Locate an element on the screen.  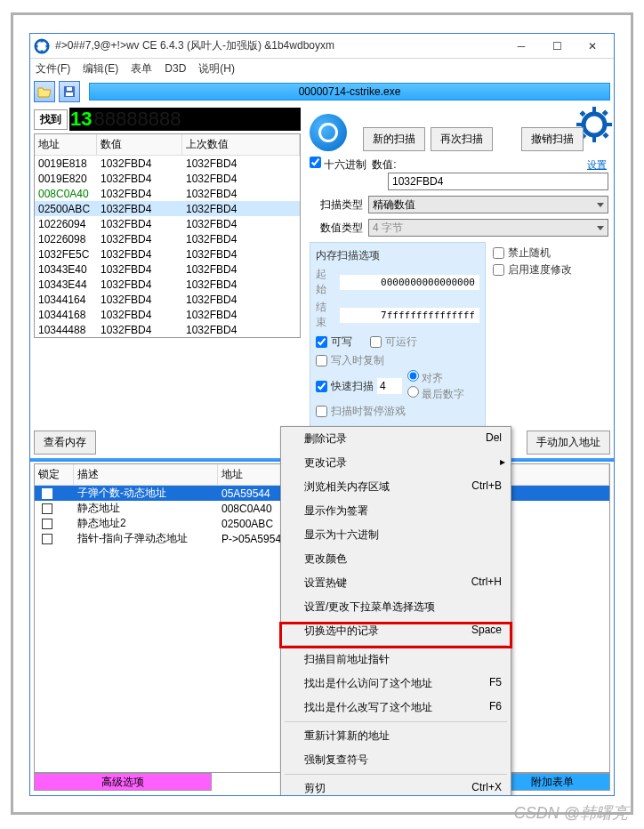
result-row: 0019E8181032FBD41032FBD4 is located at coordinates (167, 164).